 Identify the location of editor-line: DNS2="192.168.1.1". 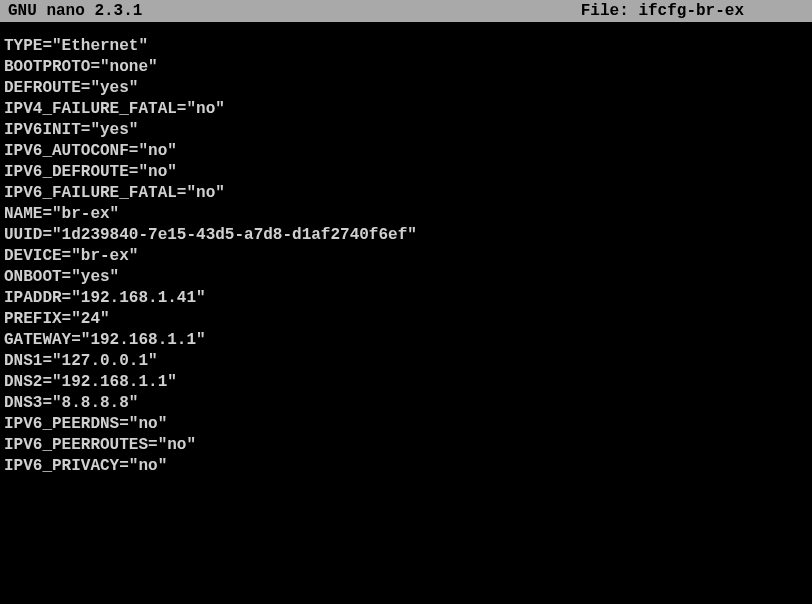
(406, 382).